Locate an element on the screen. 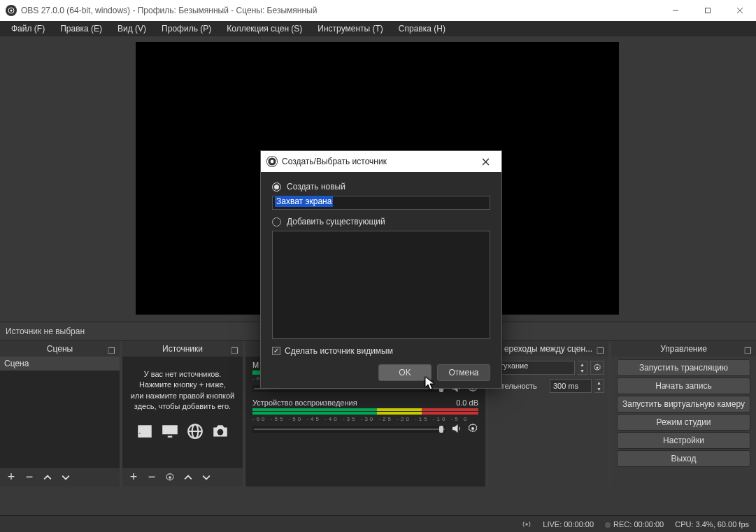 This screenshot has width=756, height=532. sources-body: У вас нет источников. Нажмите кнопку + н… is located at coordinates (183, 412).